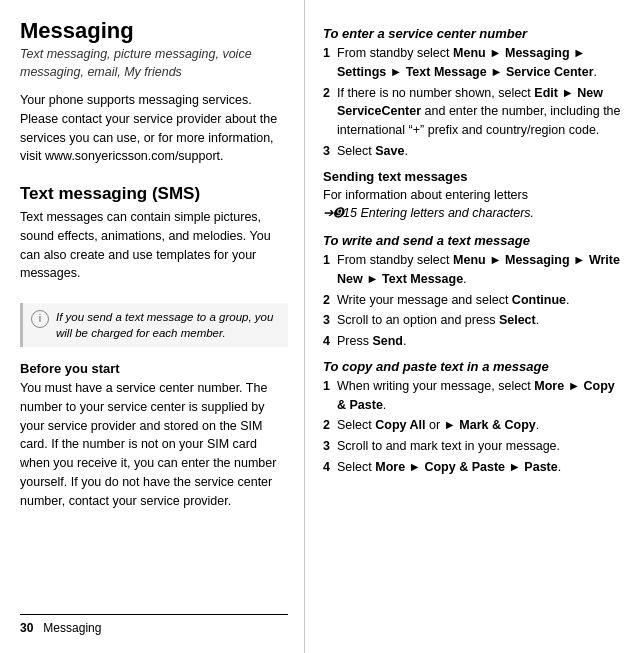  I want to click on sending-intro: For information about entering letters ➔…, so click(475, 205).